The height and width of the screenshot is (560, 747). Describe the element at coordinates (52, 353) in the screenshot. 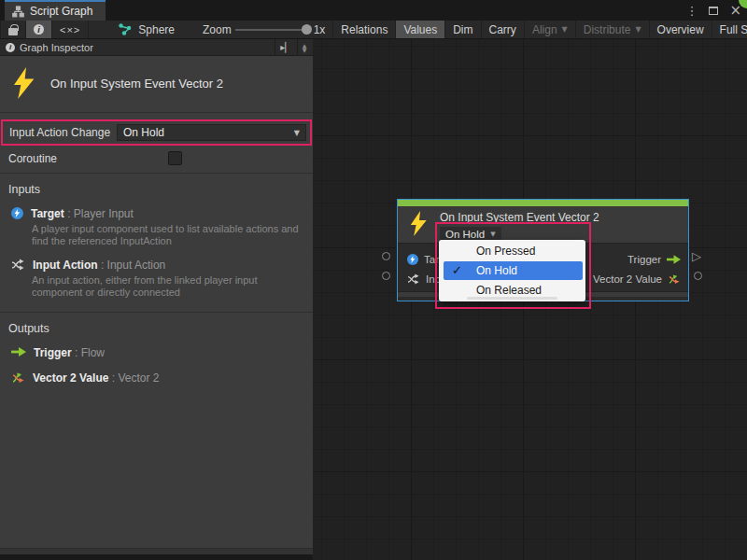

I see `port-name: Trigger` at that location.